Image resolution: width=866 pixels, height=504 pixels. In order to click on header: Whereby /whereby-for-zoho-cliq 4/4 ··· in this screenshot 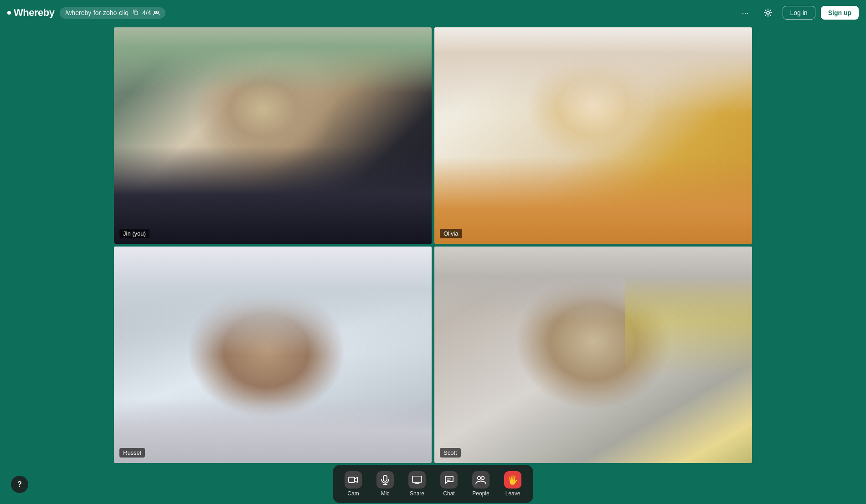, I will do `click(433, 13)`.